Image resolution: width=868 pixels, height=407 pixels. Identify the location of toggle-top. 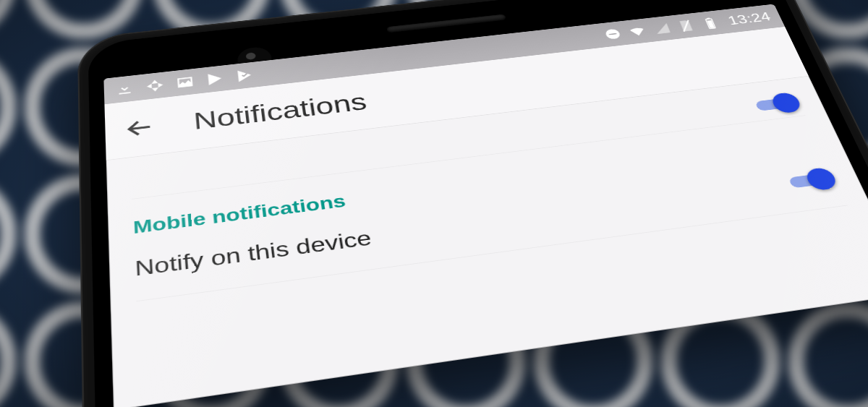
(777, 104).